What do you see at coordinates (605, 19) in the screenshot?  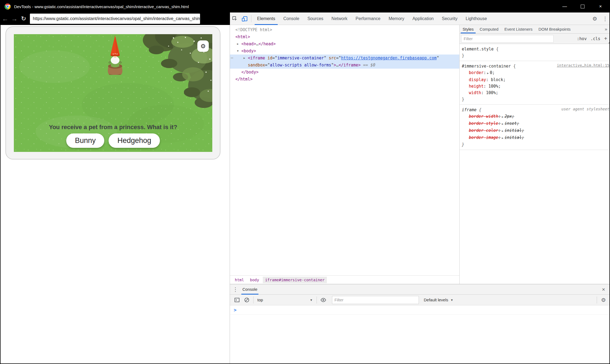 I see `devtools-menu-button: ⋮` at bounding box center [605, 19].